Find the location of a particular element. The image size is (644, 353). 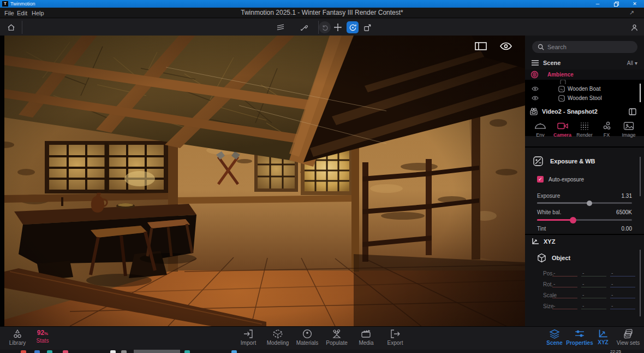

move-tool-icon is located at coordinates (338, 27).